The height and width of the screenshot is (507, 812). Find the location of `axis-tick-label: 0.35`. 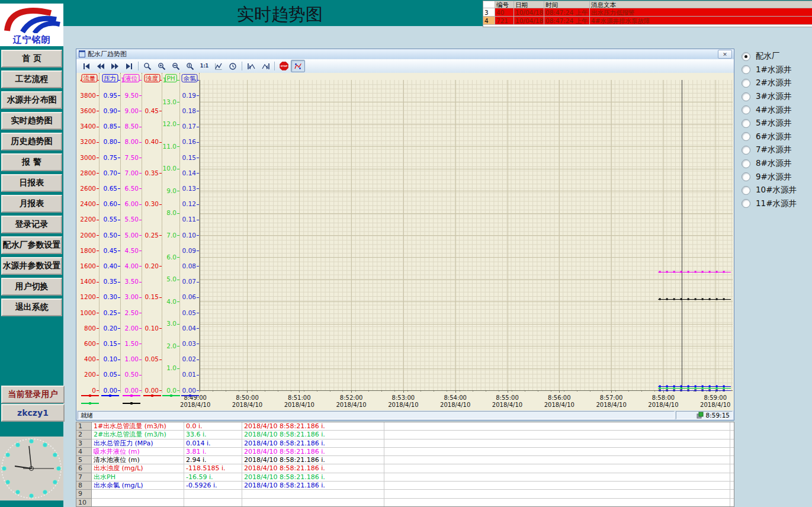

axis-tick-label: 0.35 is located at coordinates (152, 173).